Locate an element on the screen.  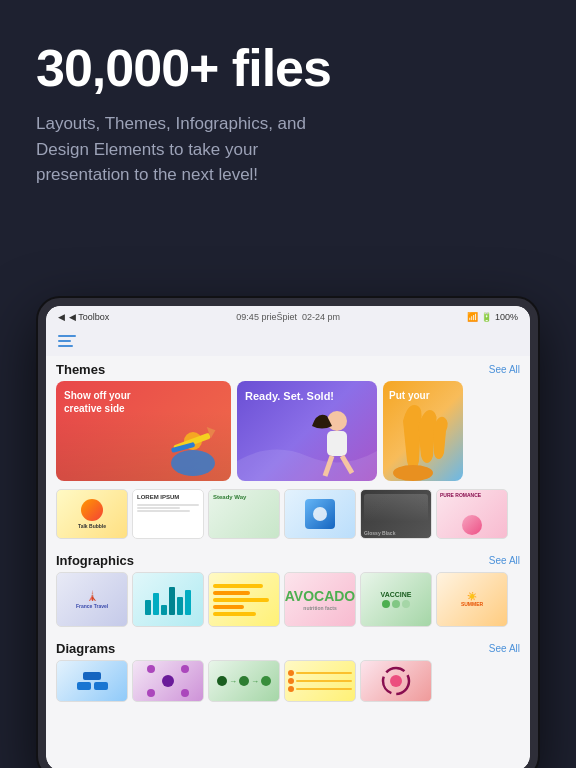
menu-icon is located at coordinates (67, 342).